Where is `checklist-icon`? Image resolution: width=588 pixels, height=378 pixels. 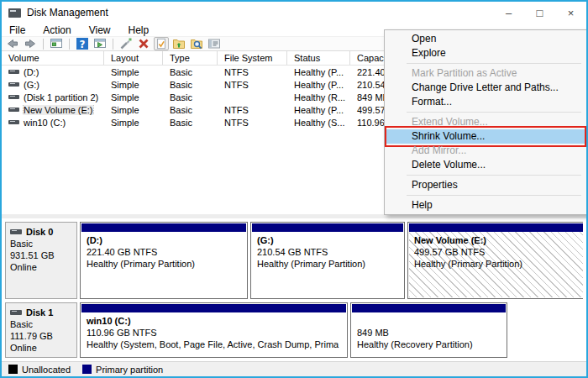
checklist-icon is located at coordinates (161, 44).